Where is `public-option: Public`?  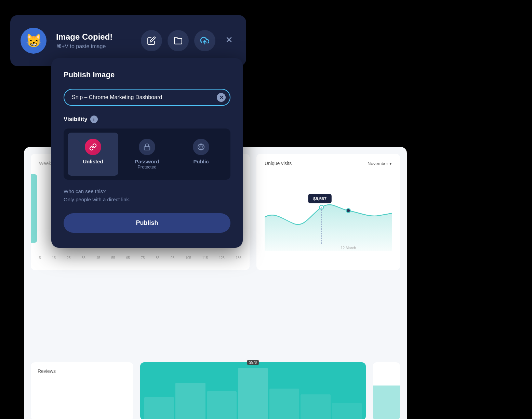 public-option: Public is located at coordinates (201, 154).